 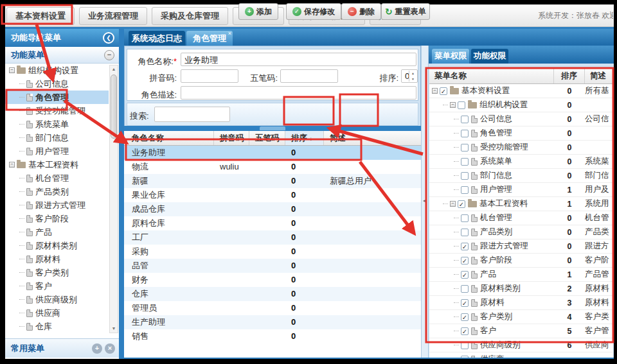 What do you see at coordinates (451, 56) in the screenshot?
I see `tab-menu-permissions: 菜单权限` at bounding box center [451, 56].